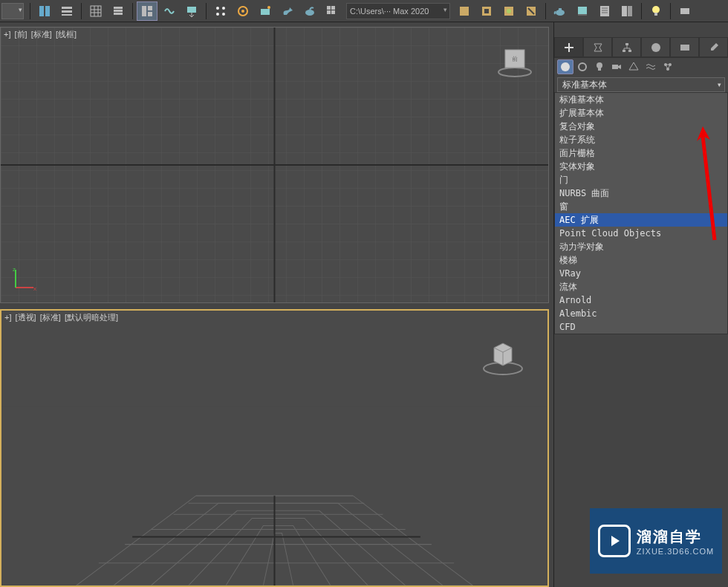 The height and width of the screenshot is (587, 728). What do you see at coordinates (685, 48) in the screenshot?
I see `display-tab` at bounding box center [685, 48].